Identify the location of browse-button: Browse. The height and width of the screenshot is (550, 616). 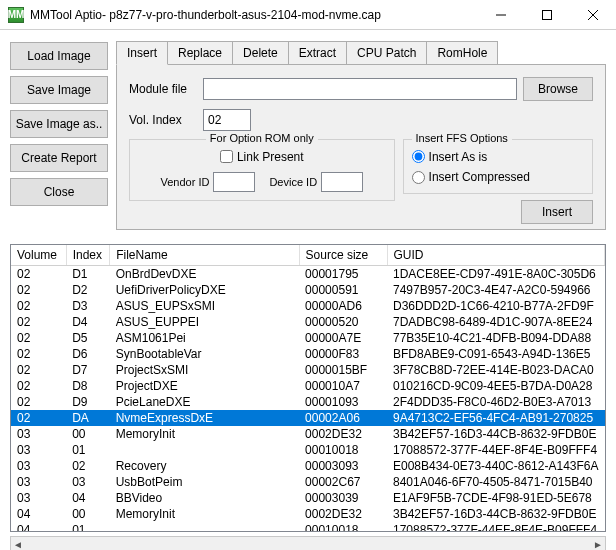
(558, 89).